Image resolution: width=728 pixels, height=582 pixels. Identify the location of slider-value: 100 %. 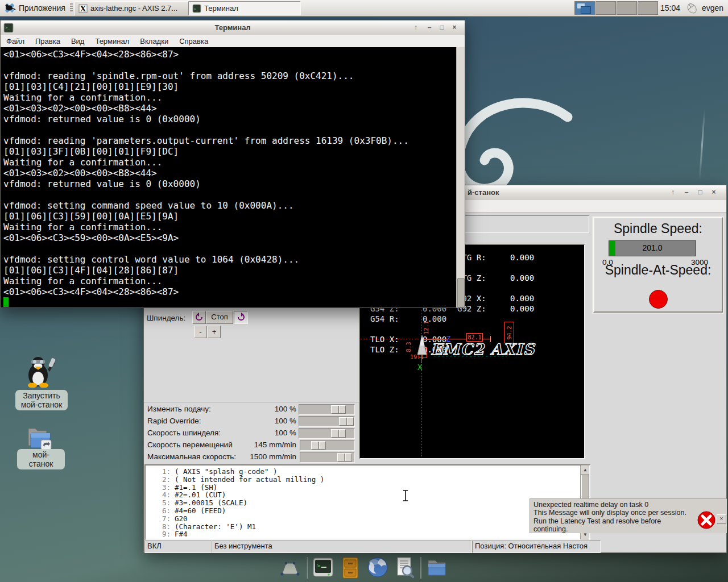
(262, 433).